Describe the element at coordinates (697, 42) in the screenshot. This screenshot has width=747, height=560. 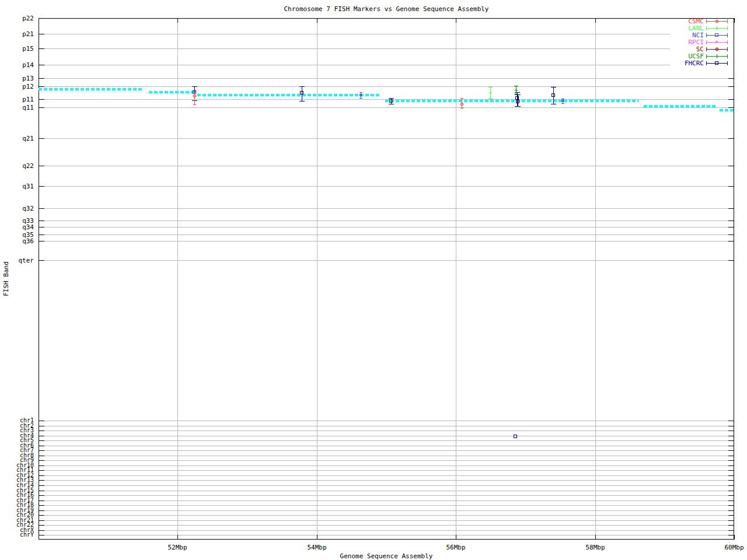
I see `legend-label: RPCI` at that location.